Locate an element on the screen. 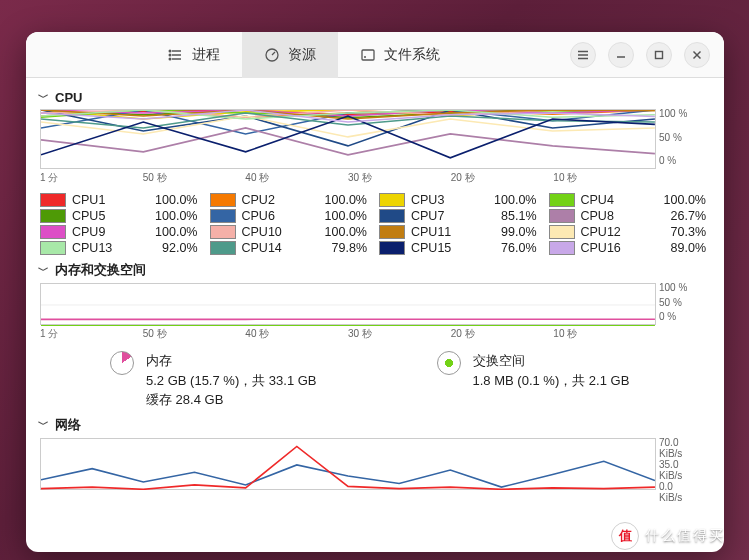 This screenshot has width=749, height=560. watermark-text: 什么值得买 is located at coordinates (685, 536).